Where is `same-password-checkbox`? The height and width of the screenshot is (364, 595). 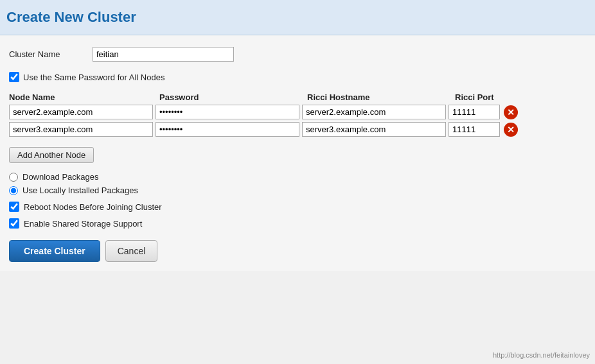
same-password-checkbox is located at coordinates (14, 77).